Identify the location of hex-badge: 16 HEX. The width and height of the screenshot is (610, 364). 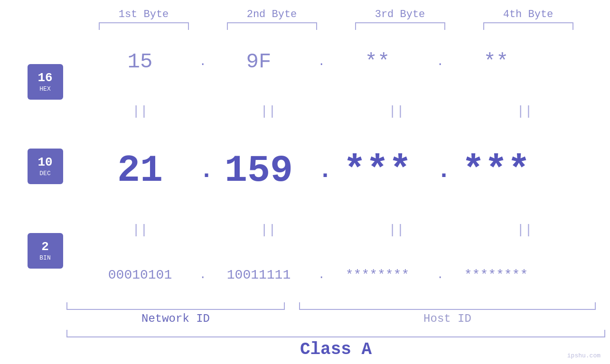
(46, 82).